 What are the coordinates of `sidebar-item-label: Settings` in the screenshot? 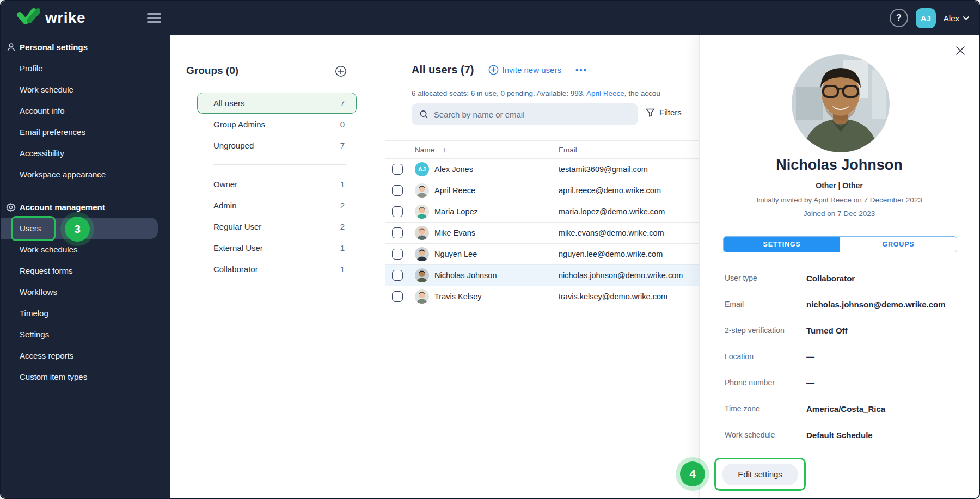 It's located at (34, 334).